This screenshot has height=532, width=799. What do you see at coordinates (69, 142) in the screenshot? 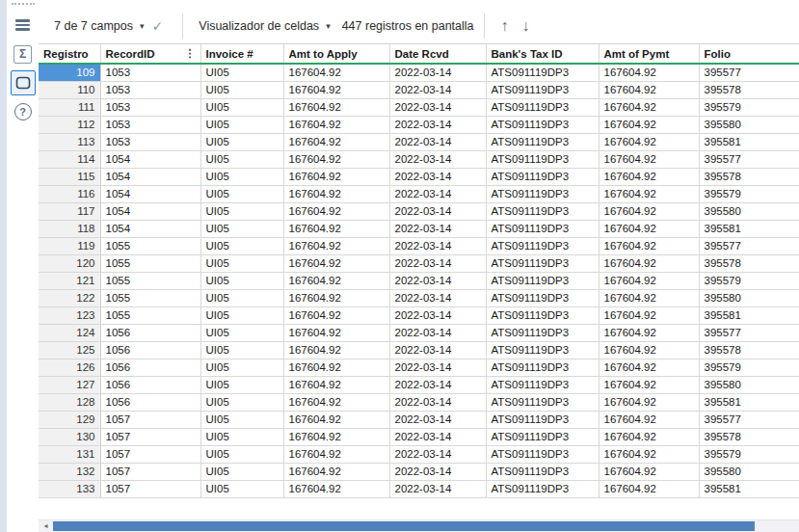
I see `row-number-cell: 113` at bounding box center [69, 142].